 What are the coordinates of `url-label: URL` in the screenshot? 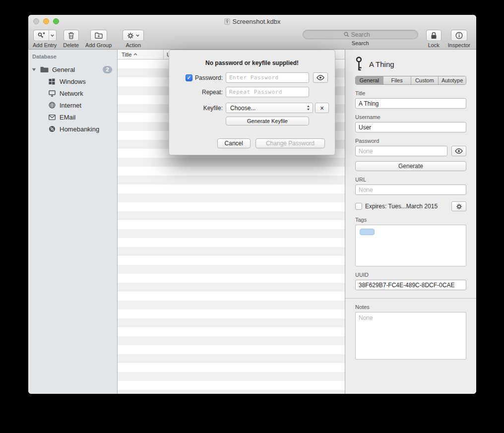 It's located at (411, 180).